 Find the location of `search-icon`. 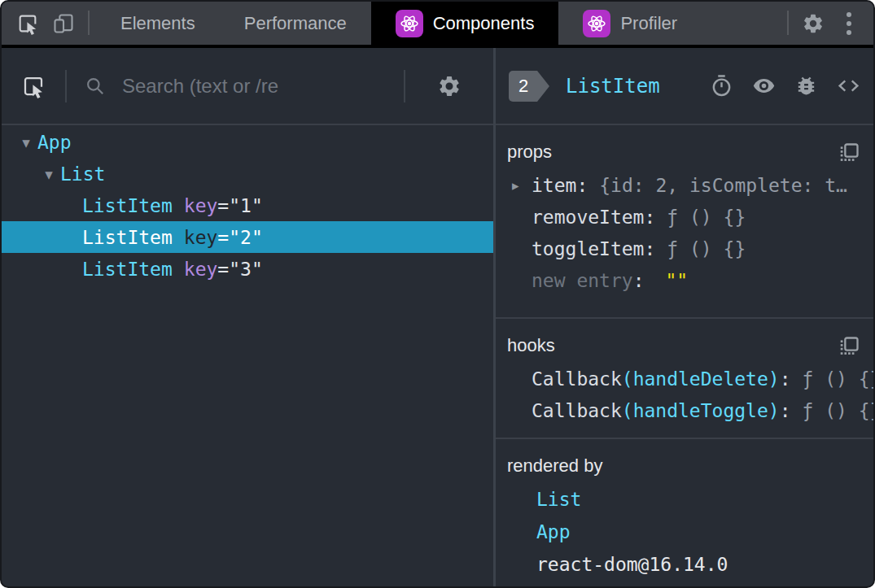

search-icon is located at coordinates (95, 86).